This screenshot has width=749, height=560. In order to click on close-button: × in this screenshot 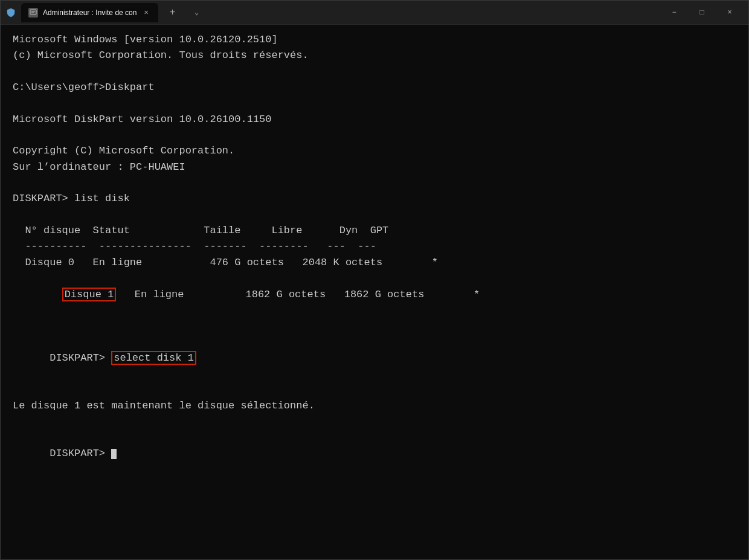, I will do `click(730, 13)`.